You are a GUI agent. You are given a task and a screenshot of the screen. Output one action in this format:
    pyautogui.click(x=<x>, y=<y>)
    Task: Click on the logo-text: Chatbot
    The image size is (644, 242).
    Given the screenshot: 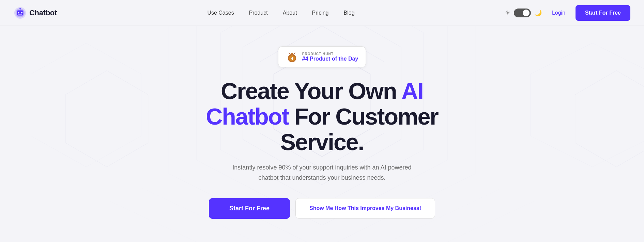 What is the action you would take?
    pyautogui.click(x=43, y=13)
    